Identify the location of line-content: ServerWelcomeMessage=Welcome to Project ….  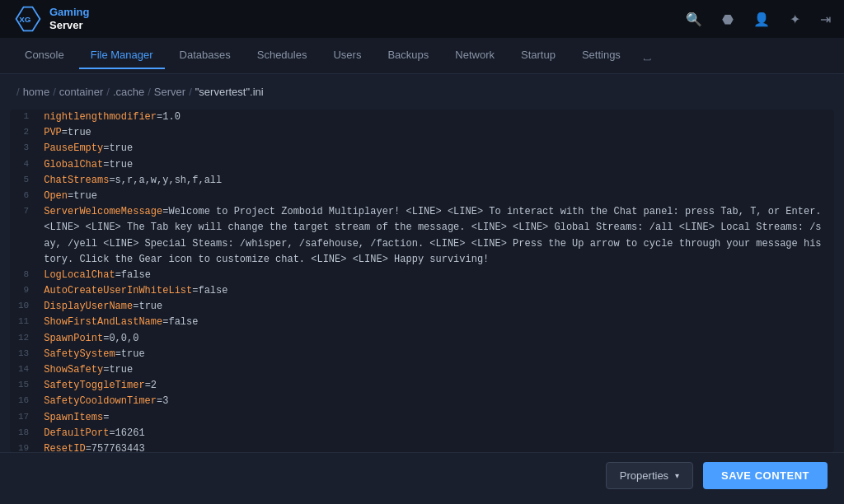
(437, 236).